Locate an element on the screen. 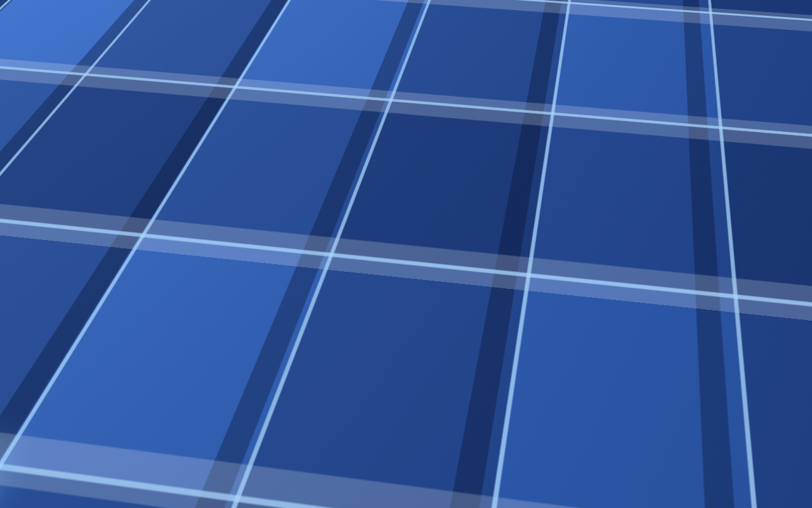 The height and width of the screenshot is (508, 812). desktop-icon-home: Home is located at coordinates (39, 54).